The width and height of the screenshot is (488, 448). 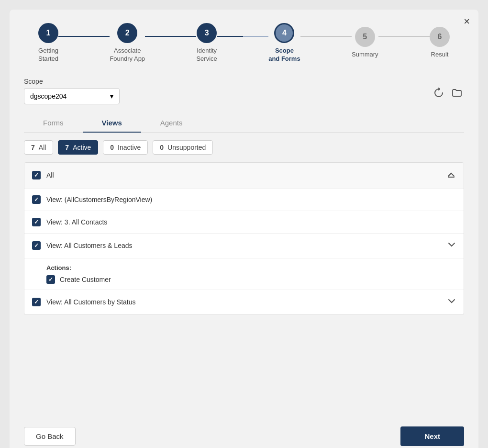 What do you see at coordinates (207, 33) in the screenshot?
I see `step-circle-3: 3` at bounding box center [207, 33].